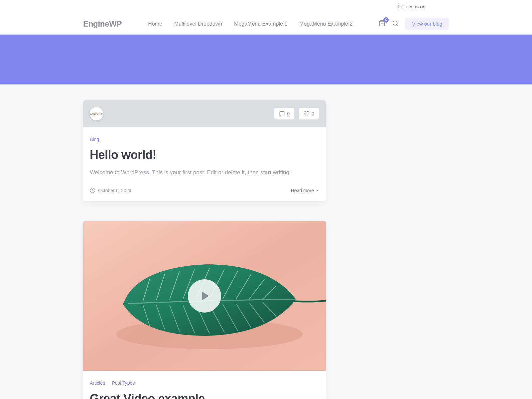 The width and height of the screenshot is (532, 399). What do you see at coordinates (395, 24) in the screenshot?
I see `search-button` at bounding box center [395, 24].